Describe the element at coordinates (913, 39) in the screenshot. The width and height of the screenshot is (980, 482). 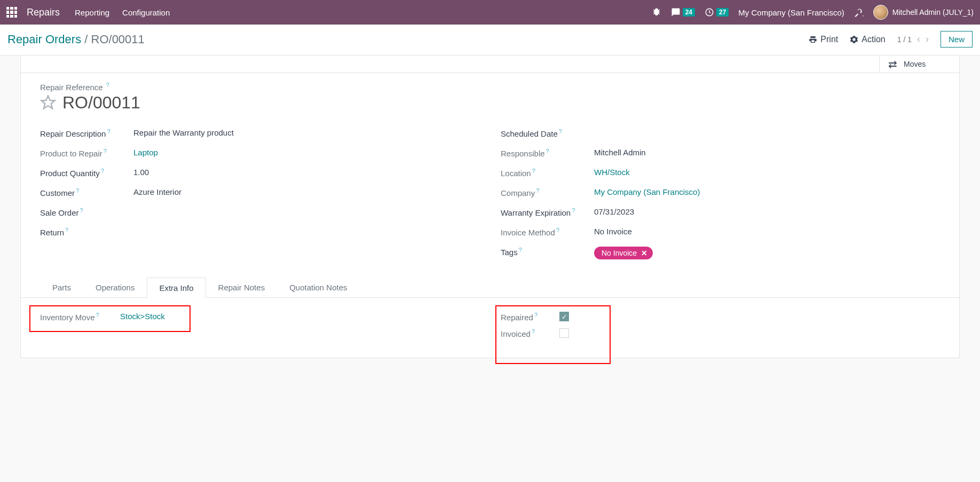
I see `pager: 1 / 1 ‹ ›` at that location.